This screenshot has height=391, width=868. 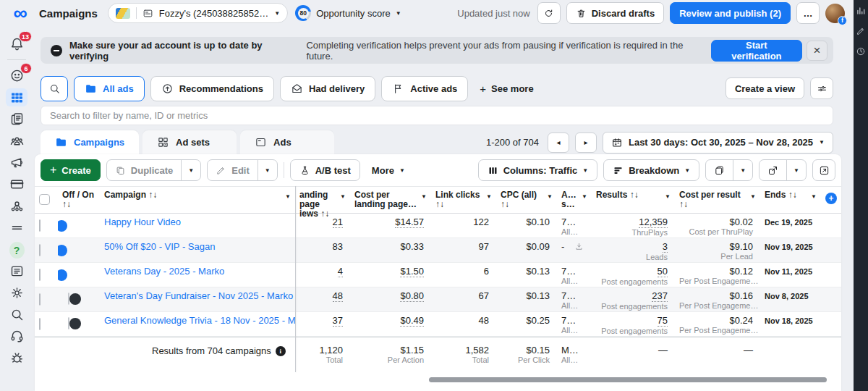 What do you see at coordinates (54, 88) in the screenshot?
I see `search-filter-button` at bounding box center [54, 88].